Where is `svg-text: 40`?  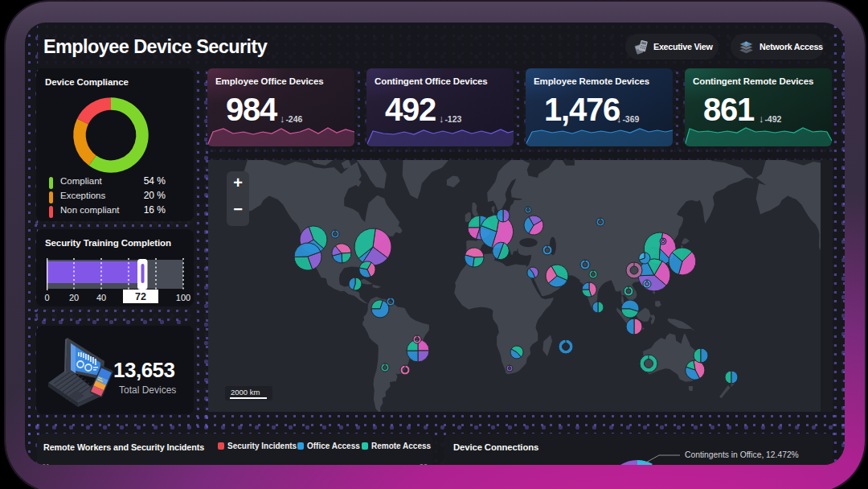
svg-text: 40 is located at coordinates (101, 298).